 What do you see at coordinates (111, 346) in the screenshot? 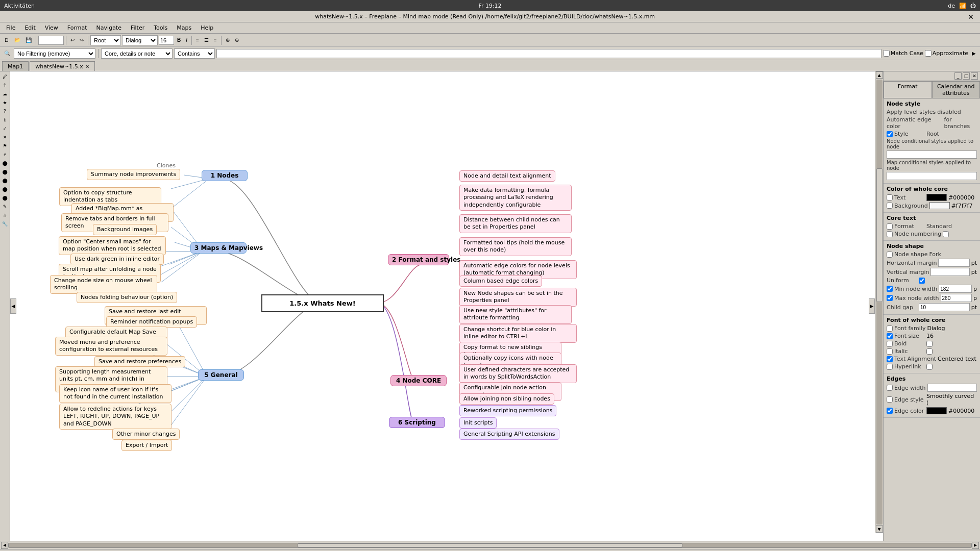
I see `node-moved-menu: Moved menu and preference configuration …` at bounding box center [111, 346].